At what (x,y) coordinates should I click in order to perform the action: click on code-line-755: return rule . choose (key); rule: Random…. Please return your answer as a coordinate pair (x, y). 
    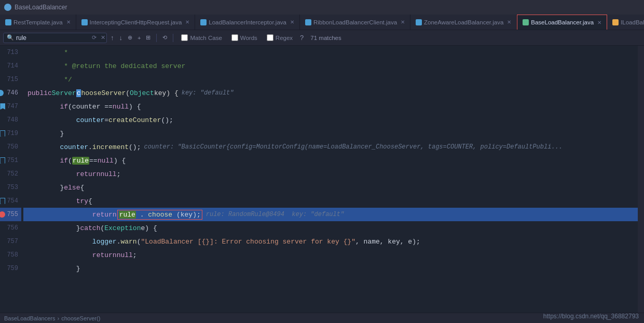
    Looking at the image, I should click on (331, 214).